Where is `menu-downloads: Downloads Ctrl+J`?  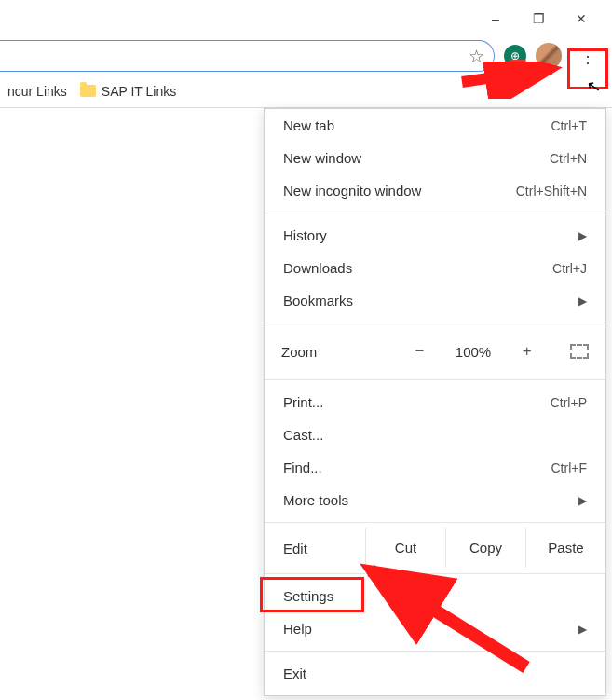 menu-downloads: Downloads Ctrl+J is located at coordinates (435, 268).